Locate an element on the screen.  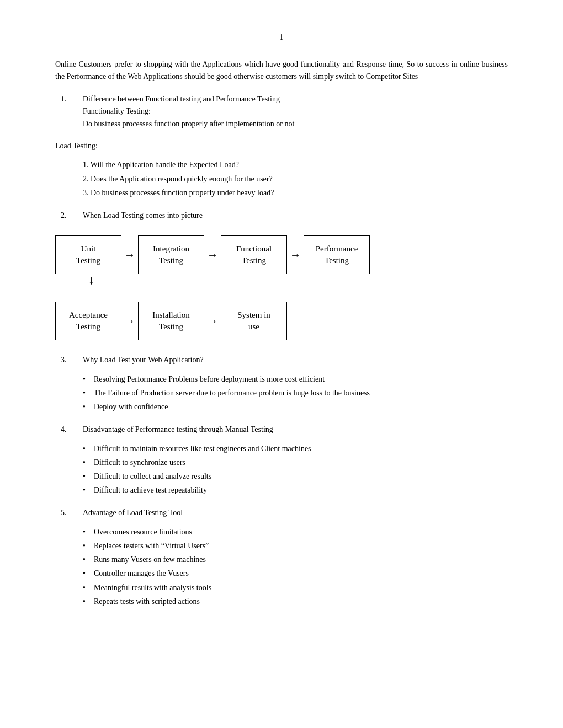
list-item: Overcomes resource limitations is located at coordinates (301, 532).